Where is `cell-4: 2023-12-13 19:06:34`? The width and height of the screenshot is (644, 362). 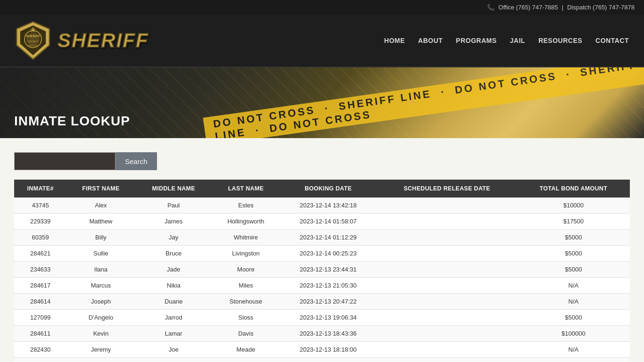
cell-4: 2023-12-13 19:06:34 is located at coordinates (328, 318).